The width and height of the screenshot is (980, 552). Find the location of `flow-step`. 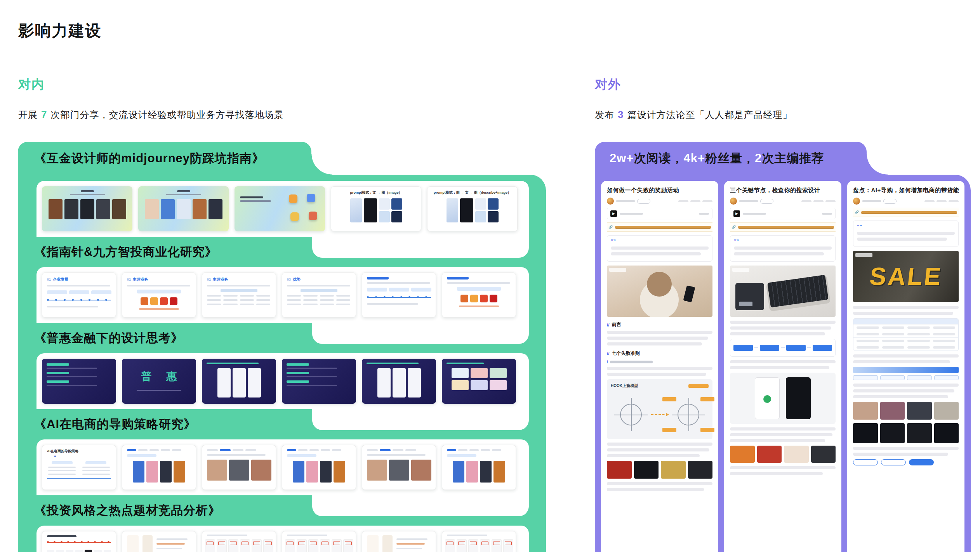

flow-step is located at coordinates (743, 348).